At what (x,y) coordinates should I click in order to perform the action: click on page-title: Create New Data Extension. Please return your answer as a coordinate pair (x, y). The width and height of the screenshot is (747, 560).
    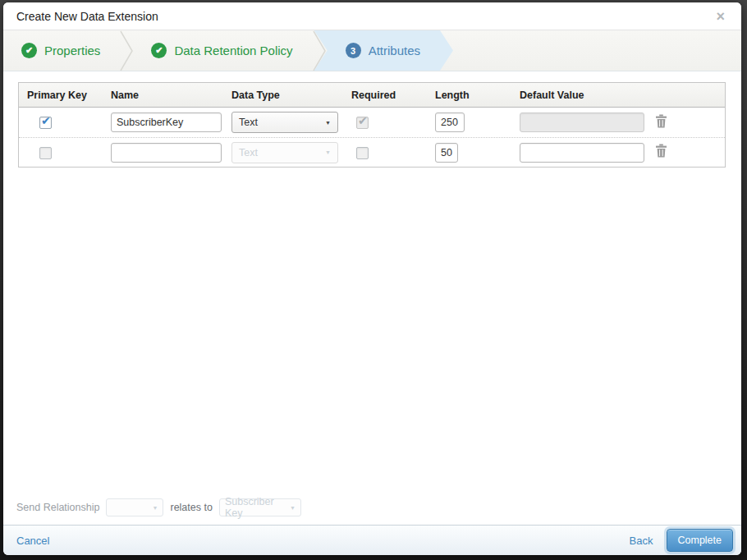
    Looking at the image, I should click on (87, 16).